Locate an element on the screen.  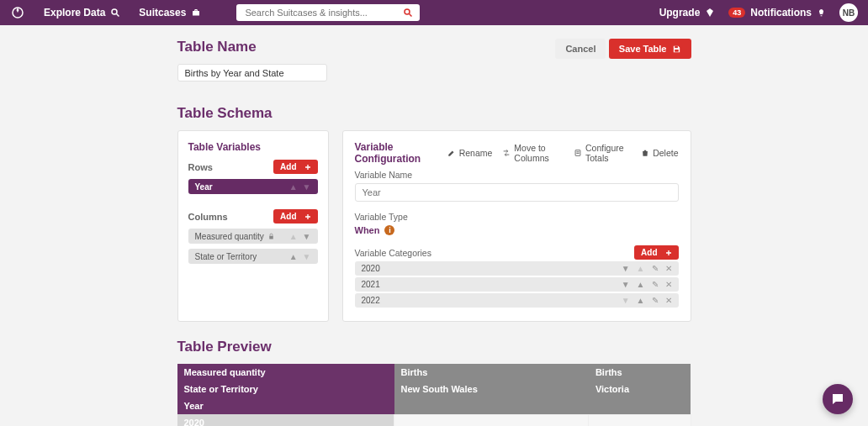
cancel-button: Cancel is located at coordinates (580, 49).